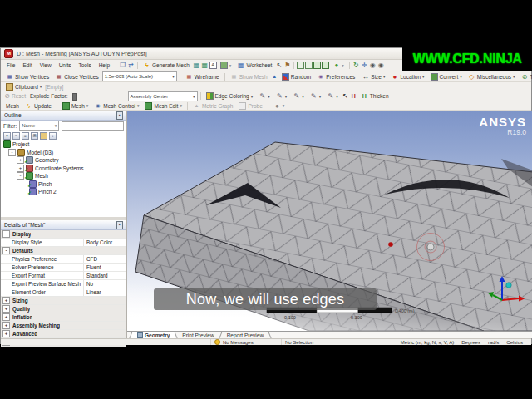  What do you see at coordinates (198, 335) in the screenshot?
I see `tab-print-preview: Print Preview` at bounding box center [198, 335].